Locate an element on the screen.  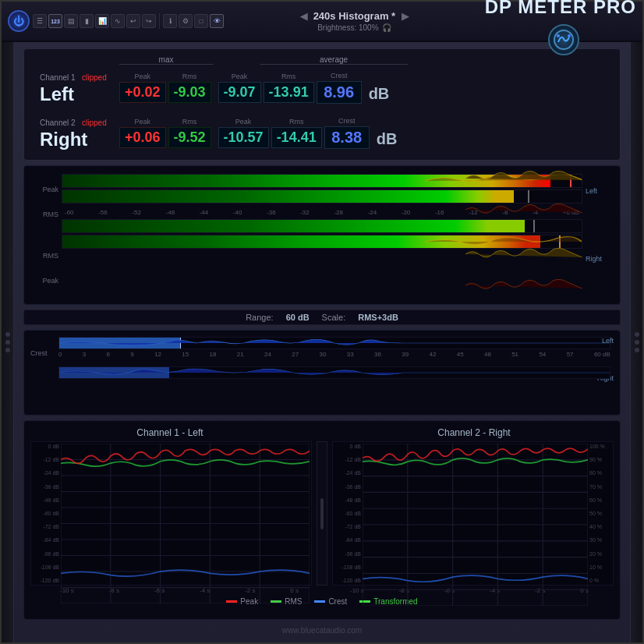
y-12db: -12 dB is located at coordinates (46, 460).